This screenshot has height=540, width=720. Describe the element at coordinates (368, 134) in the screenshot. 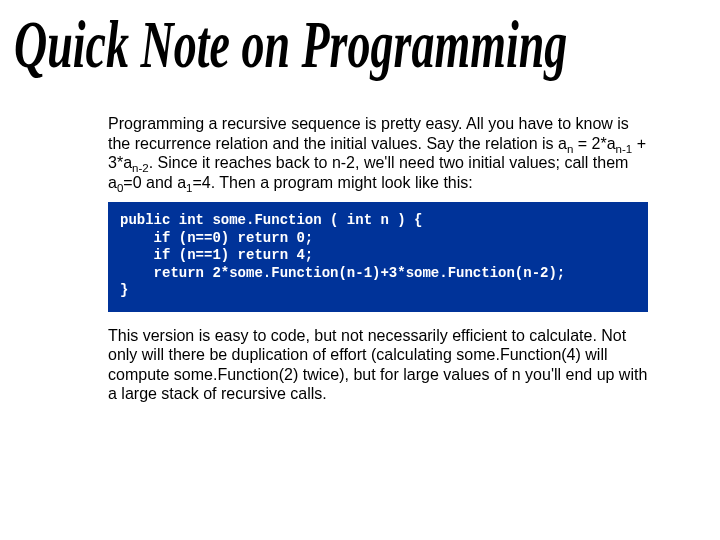

I see `para1-text-a: Programming a recursive sequence is pret…` at that location.